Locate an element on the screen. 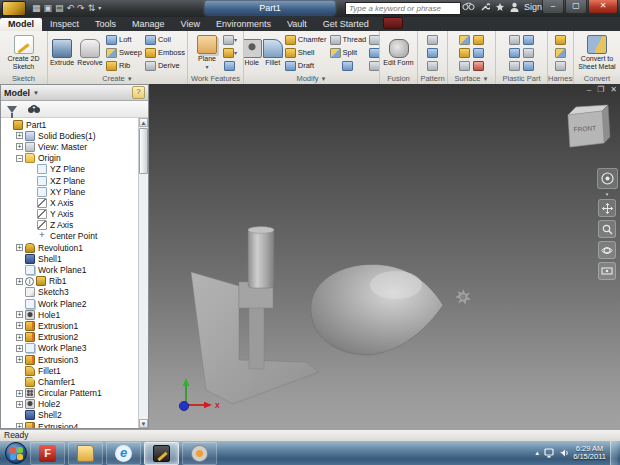 The height and width of the screenshot is (465, 620). rectangular-pattern-button is located at coordinates (432, 40).